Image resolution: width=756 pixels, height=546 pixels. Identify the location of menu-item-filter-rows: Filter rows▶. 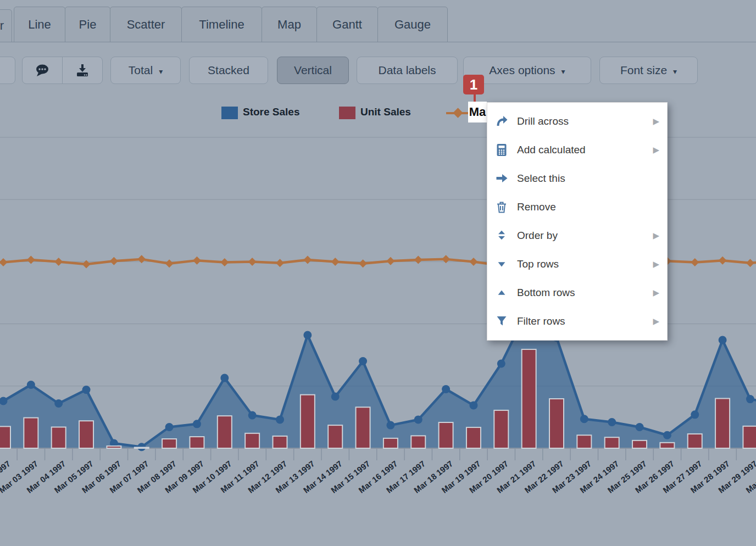
(577, 321).